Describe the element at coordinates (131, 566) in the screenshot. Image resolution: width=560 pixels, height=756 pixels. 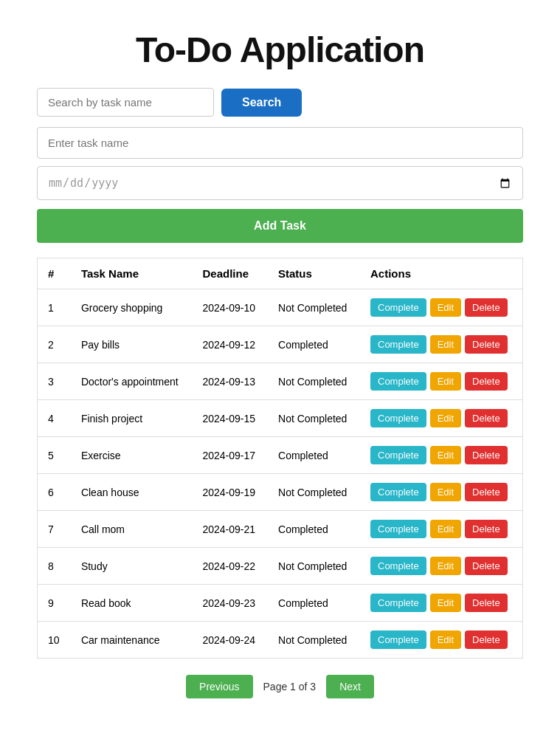
I see `row-task-name: Study` at that location.